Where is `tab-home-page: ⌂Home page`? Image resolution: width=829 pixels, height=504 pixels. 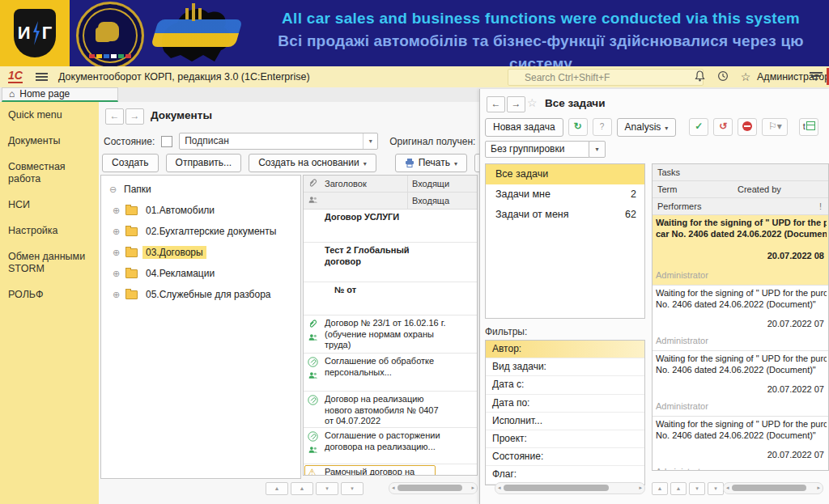 tab-home-page: ⌂Home page is located at coordinates (60, 95).